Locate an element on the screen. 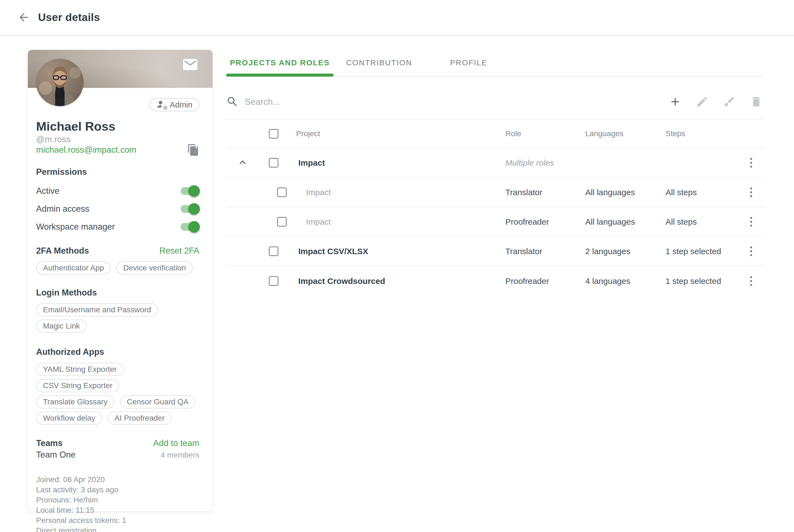 This screenshot has width=794, height=532. toggle-row-admin-access: Admin access is located at coordinates (117, 209).